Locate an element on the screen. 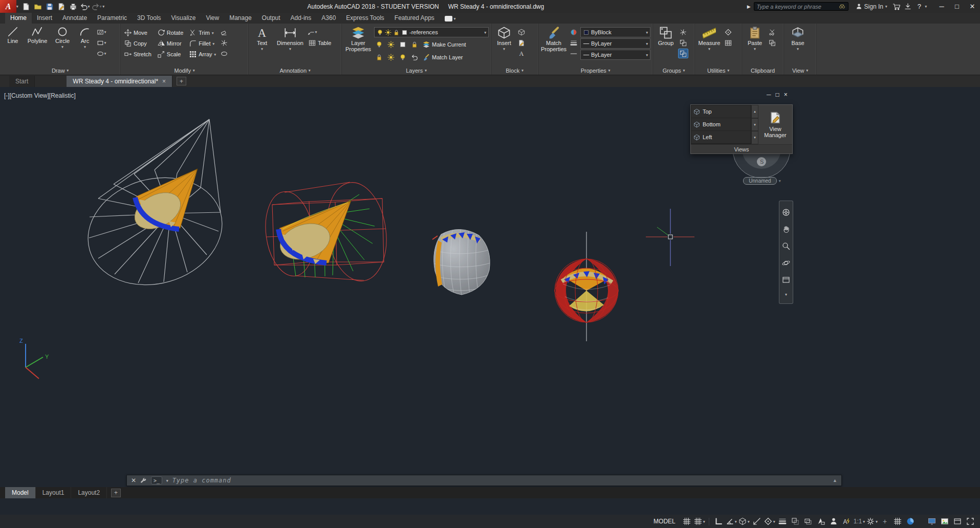 This screenshot has height=528, width=980. offset-button is located at coordinates (224, 53).